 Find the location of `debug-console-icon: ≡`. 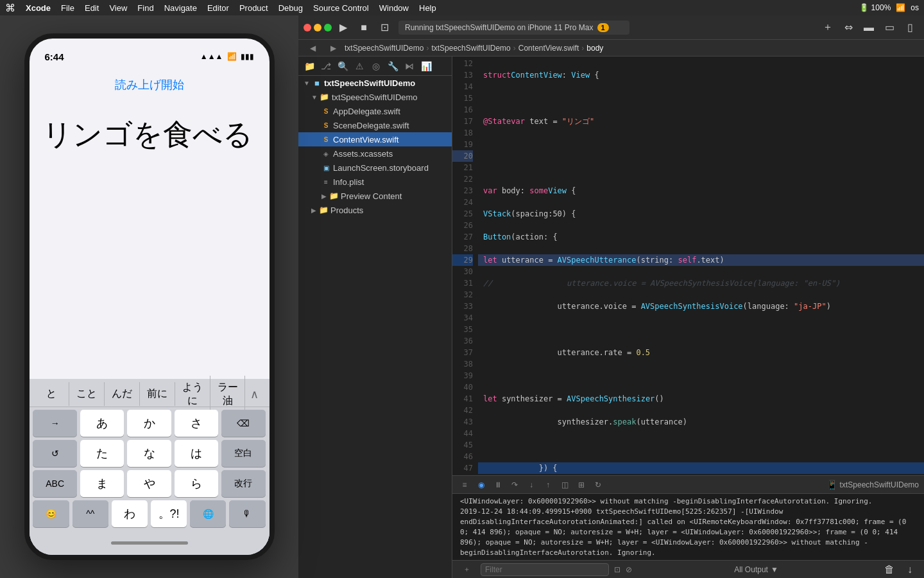

debug-console-icon: ≡ is located at coordinates (465, 485).